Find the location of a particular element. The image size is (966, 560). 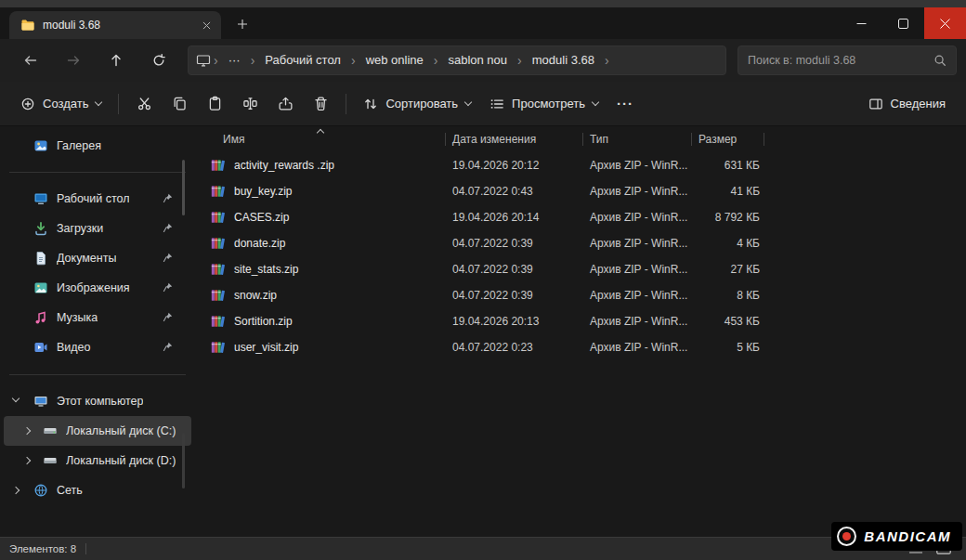

rename-icon is located at coordinates (250, 104).